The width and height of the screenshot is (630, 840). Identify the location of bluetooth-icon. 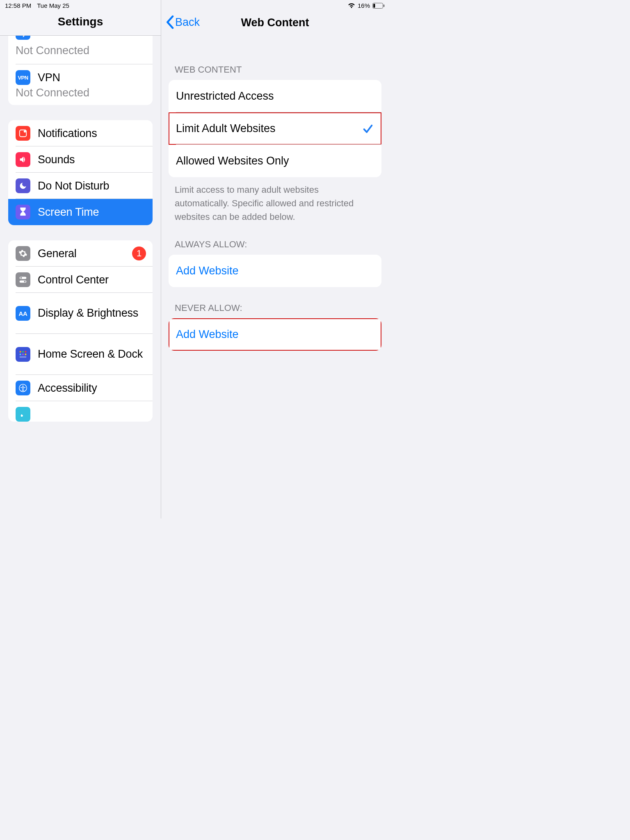
(23, 38).